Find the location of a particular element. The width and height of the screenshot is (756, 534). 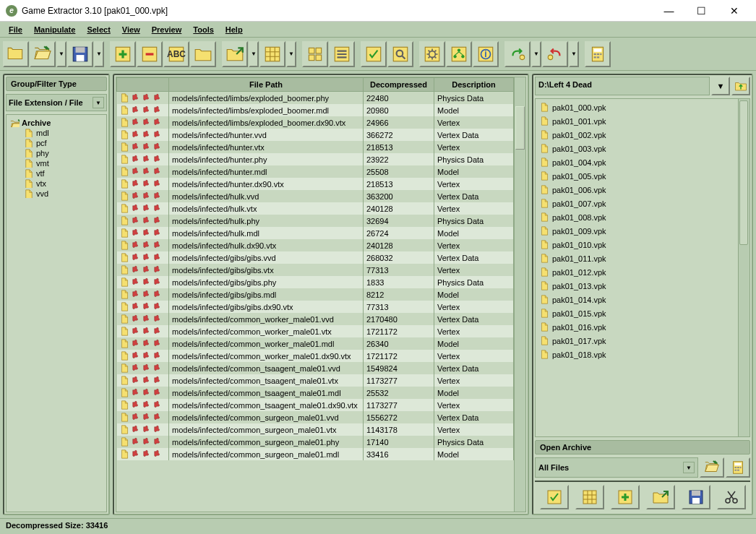

verify-button is located at coordinates (374, 54).